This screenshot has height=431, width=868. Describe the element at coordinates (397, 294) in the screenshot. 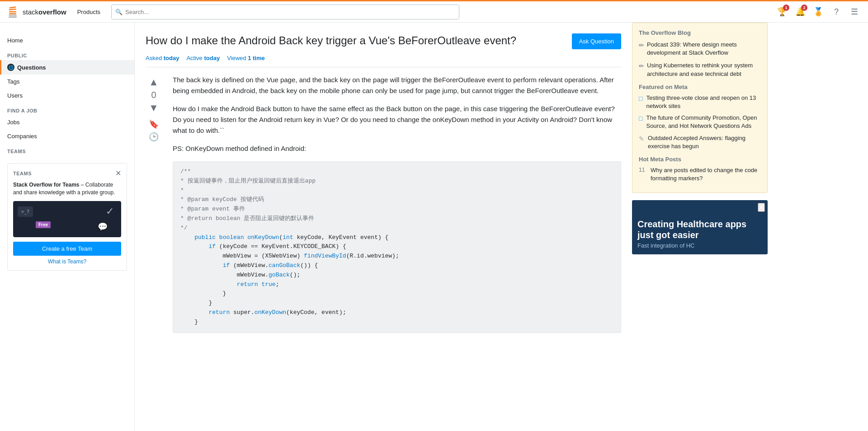

I see `code-line14: }` at that location.